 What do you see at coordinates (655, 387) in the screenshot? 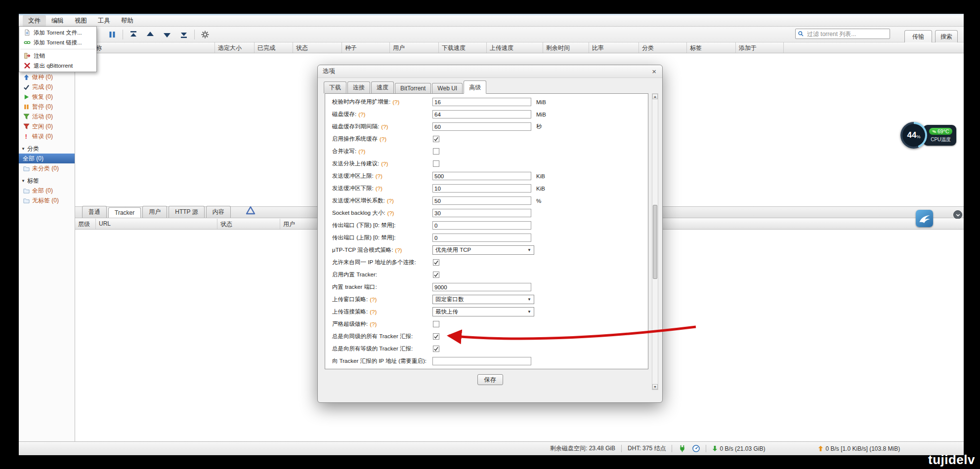
I see `scroll-down-arrow-icon: ▼` at bounding box center [655, 387].